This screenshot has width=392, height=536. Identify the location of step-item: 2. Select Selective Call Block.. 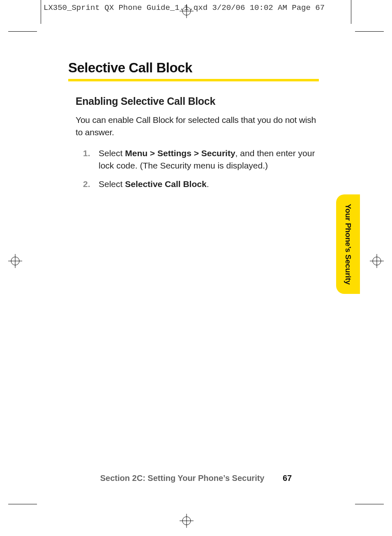
(201, 184).